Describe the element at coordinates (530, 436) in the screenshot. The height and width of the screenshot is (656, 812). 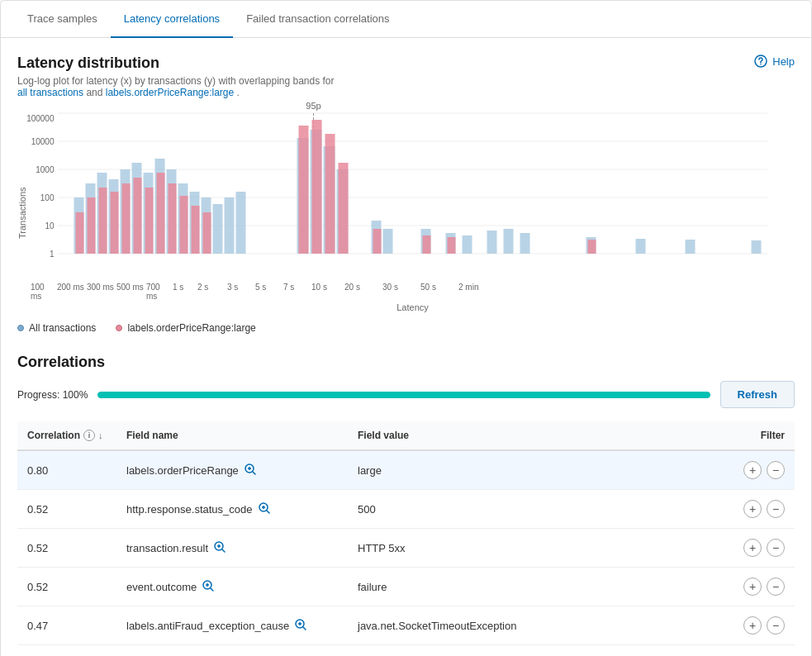
I see `th-field-value: Field value` at that location.